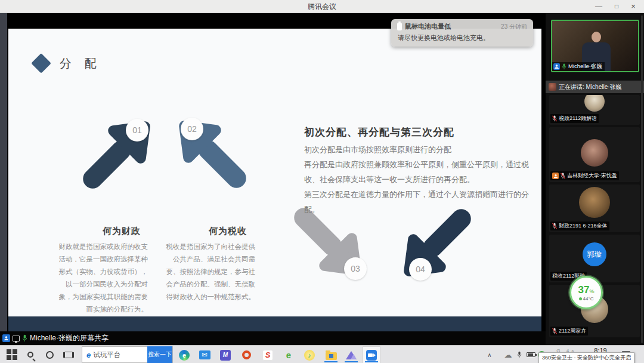 Image resolution: width=644 pixels, height=363 pixels. Describe the element at coordinates (531, 355) in the screenshot. I see `tray-battery-icon` at that location.